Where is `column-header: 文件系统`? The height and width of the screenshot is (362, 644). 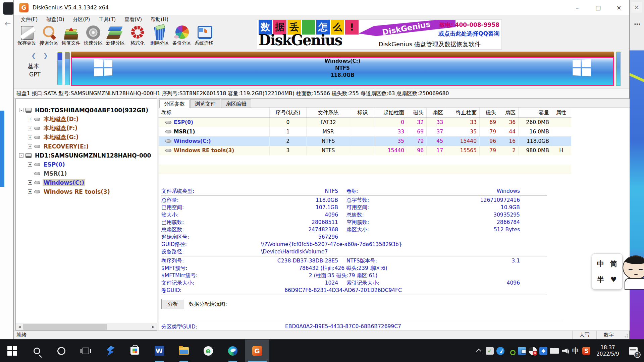 column-header: 文件系统 is located at coordinates (328, 113).